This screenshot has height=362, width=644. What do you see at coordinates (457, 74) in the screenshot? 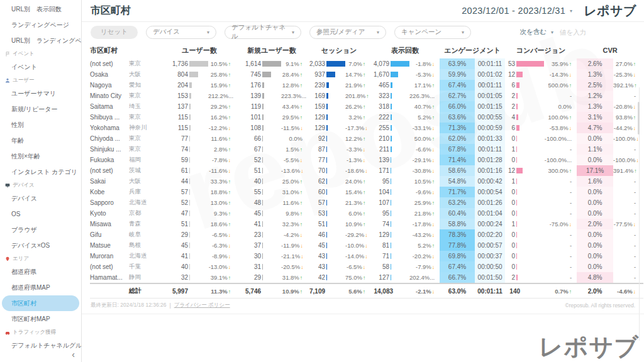
I see `engagement-rate-cell: 59.9%` at bounding box center [457, 74].